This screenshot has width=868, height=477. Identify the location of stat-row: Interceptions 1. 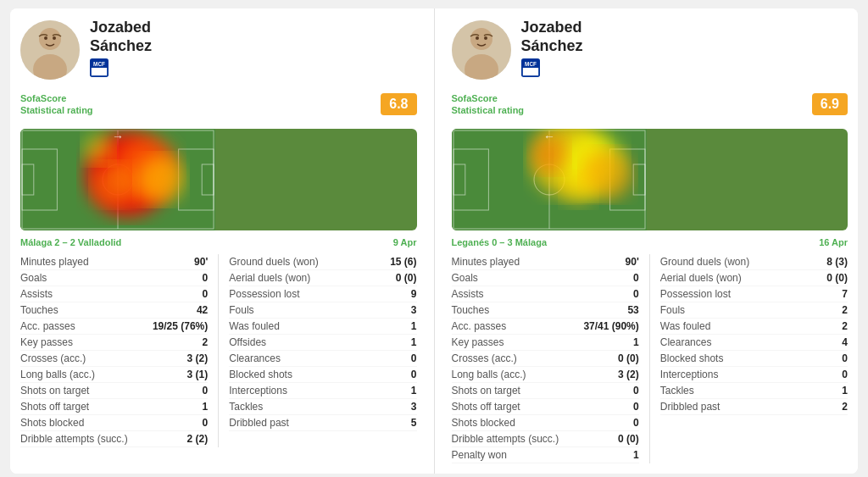
(322, 391).